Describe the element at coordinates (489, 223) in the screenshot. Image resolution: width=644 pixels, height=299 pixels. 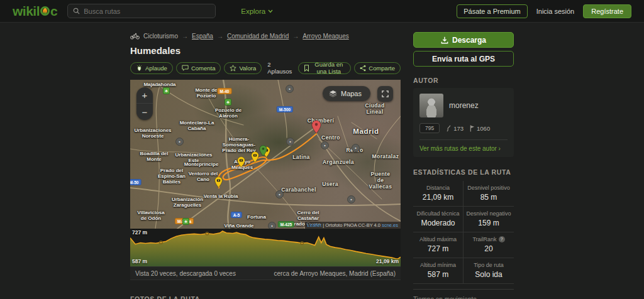
I see `stat-value: 159 m` at that location.